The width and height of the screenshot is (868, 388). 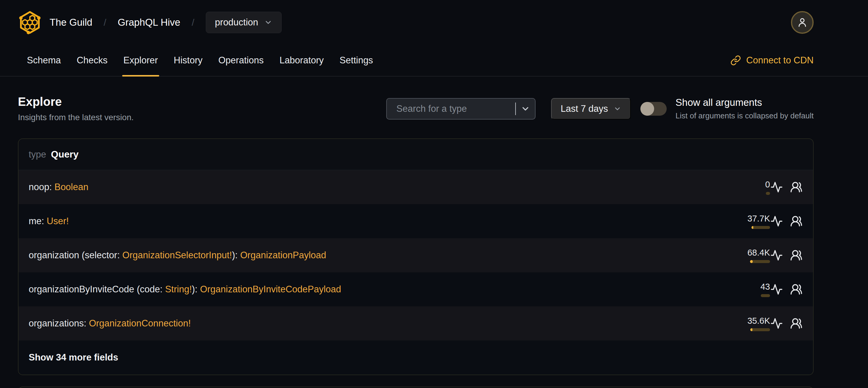 I want to click on field-stats: 0, so click(x=772, y=187).